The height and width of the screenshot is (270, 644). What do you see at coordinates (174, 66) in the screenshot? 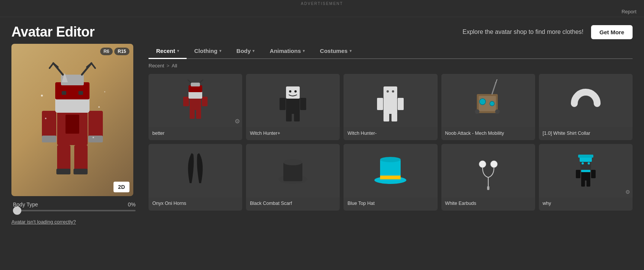
I see `breadcrumb-current: All` at bounding box center [174, 66].